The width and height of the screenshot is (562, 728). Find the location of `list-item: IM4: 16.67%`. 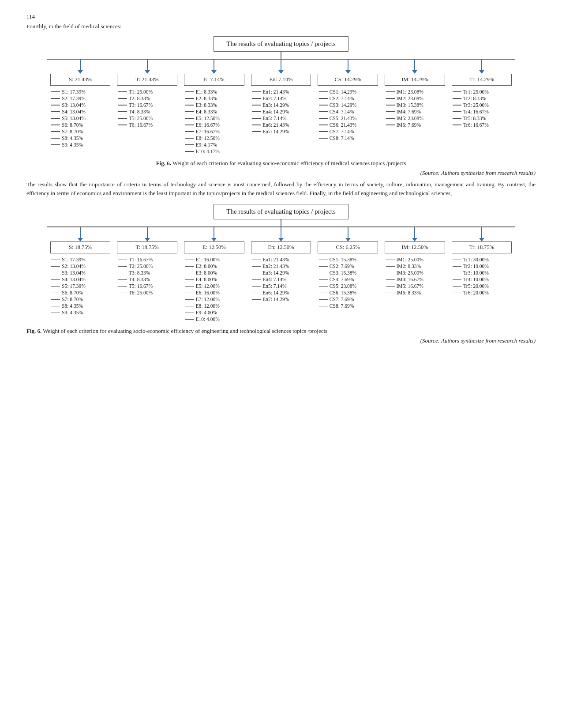

list-item: IM4: 16.67% is located at coordinates (417, 279).